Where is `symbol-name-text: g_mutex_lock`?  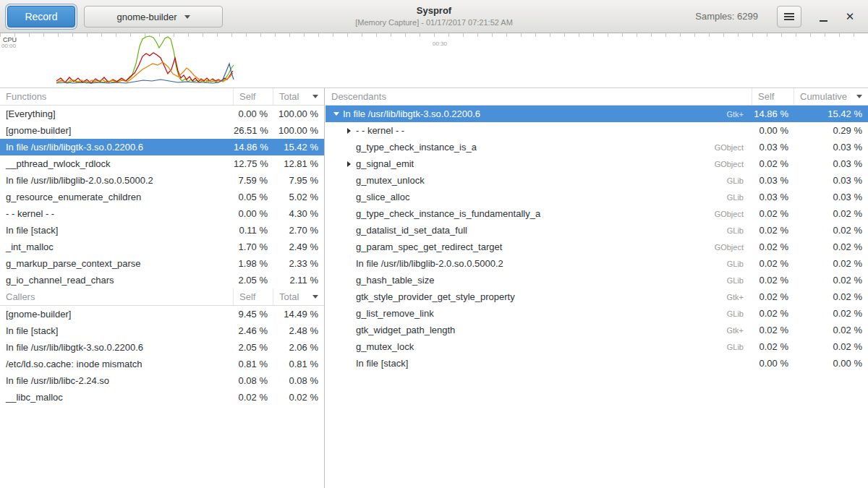 symbol-name-text: g_mutex_lock is located at coordinates (385, 347).